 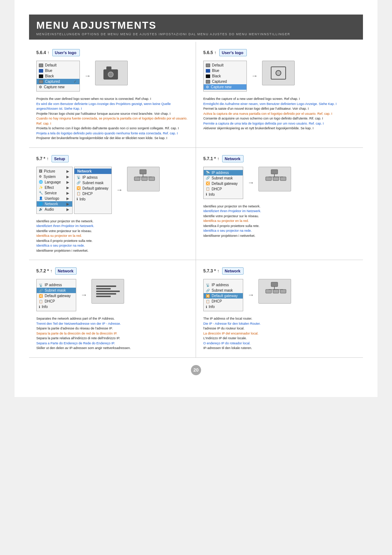 What do you see at coordinates (54, 171) in the screenshot?
I see `menu-item-picture: 🖼 Picture ▶` at bounding box center [54, 171].